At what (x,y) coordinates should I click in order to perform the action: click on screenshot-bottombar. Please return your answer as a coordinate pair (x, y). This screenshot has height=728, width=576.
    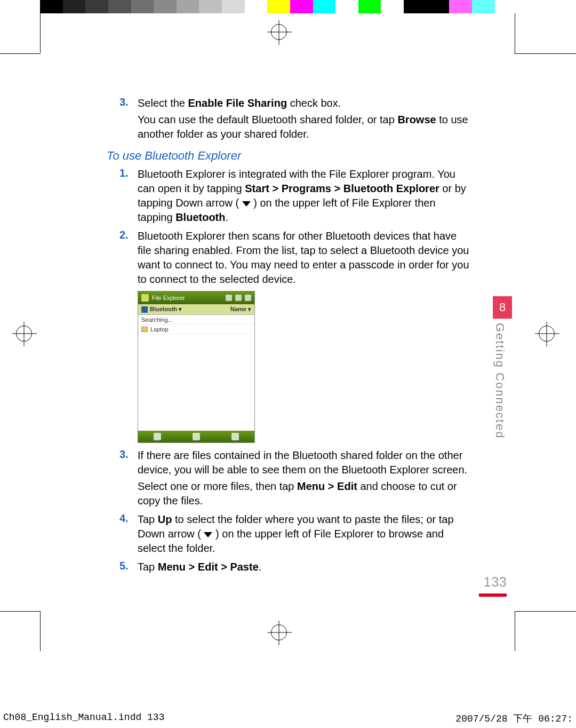
    Looking at the image, I should click on (196, 437).